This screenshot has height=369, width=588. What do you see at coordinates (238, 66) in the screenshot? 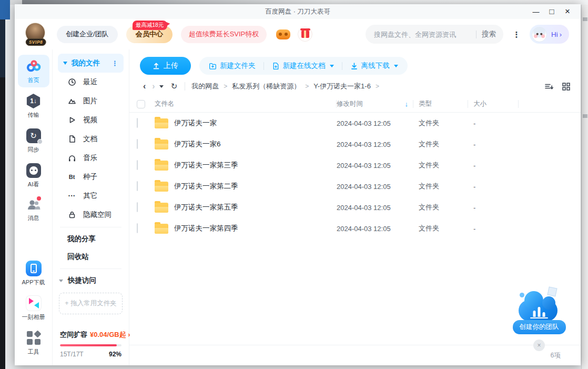
I see `new-folder-label: 新建文件夹` at bounding box center [238, 66].